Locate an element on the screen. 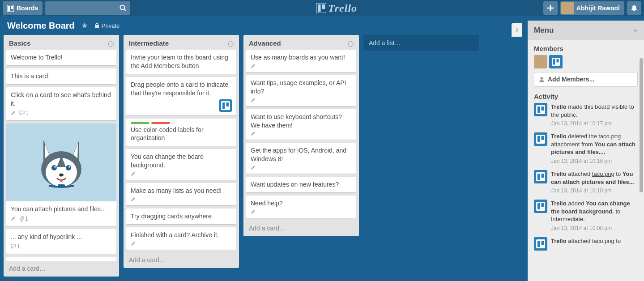 This screenshot has height=281, width=644. card: Invite your team to this board using the… is located at coordinates (181, 62).